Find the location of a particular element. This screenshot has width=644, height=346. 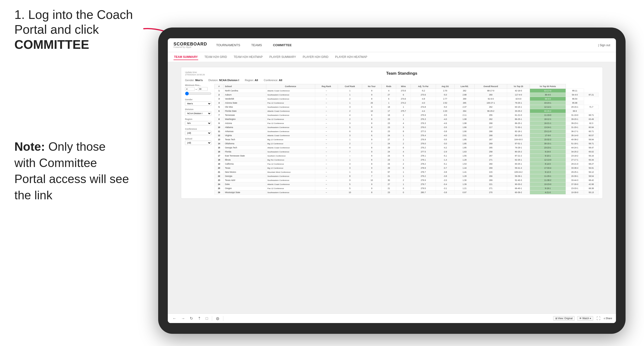

table-cell: 14 is located at coordinates (219, 144).